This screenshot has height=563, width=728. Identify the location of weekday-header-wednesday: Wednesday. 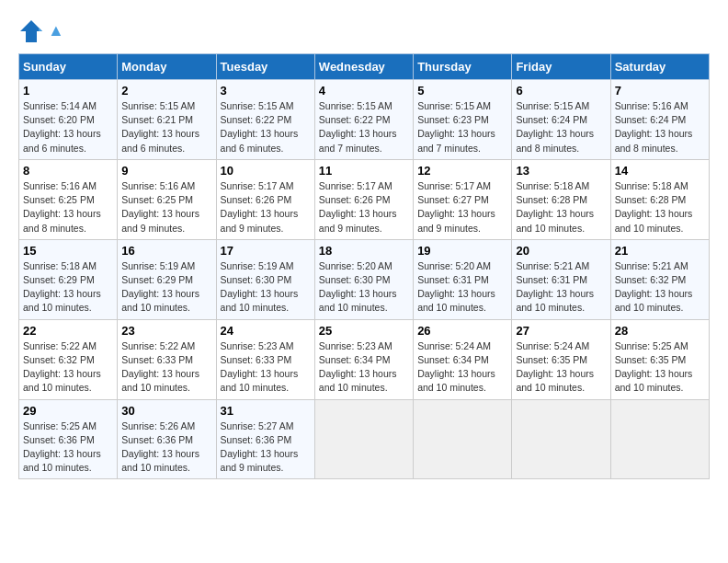
(364, 67).